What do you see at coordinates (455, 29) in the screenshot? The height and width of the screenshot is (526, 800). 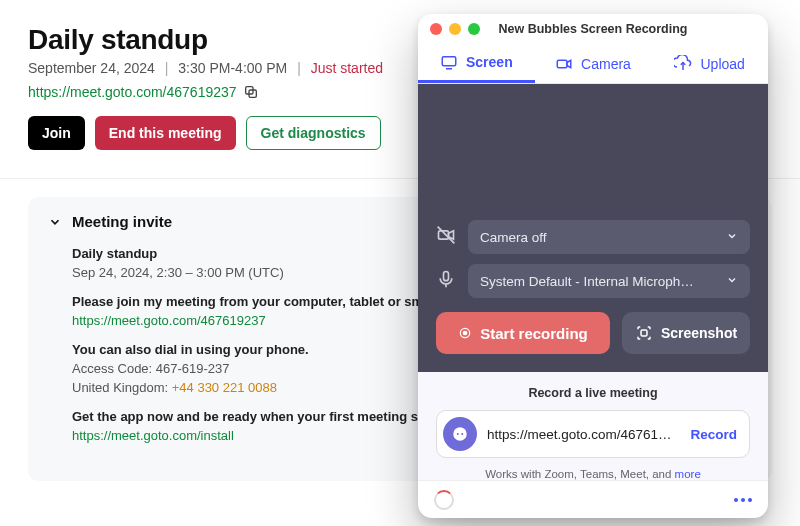 I see `minimize-dot` at bounding box center [455, 29].